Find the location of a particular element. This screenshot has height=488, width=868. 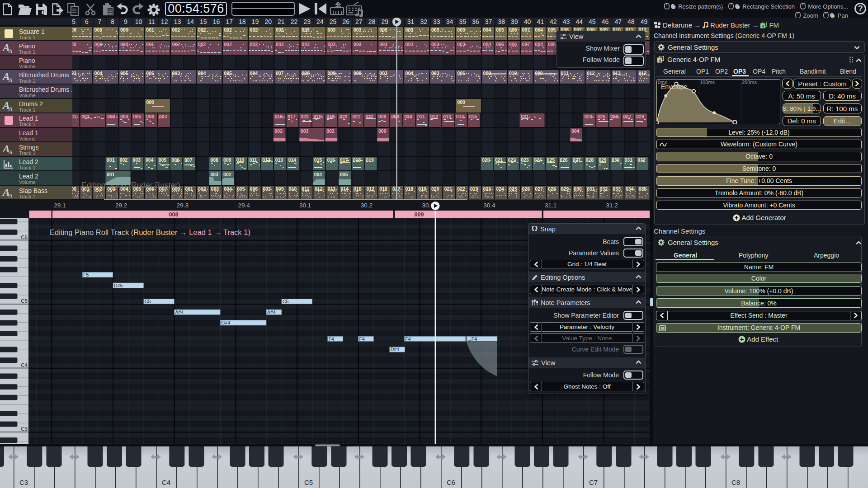

svg-text: 17 is located at coordinates (229, 22).